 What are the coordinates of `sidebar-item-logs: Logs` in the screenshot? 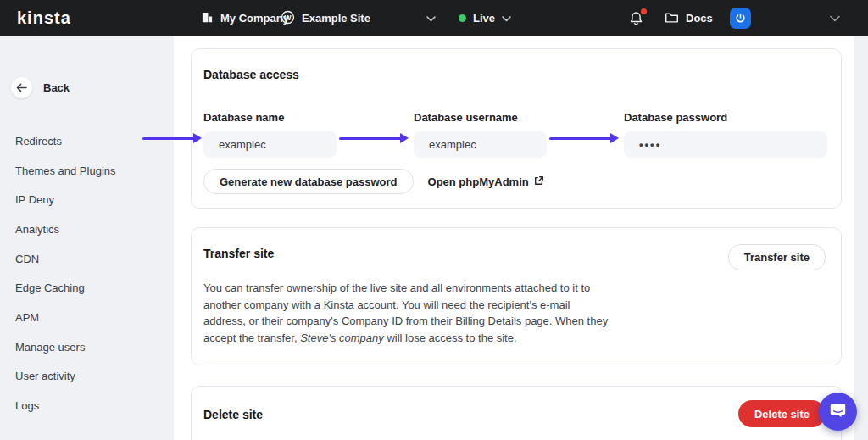 It's located at (86, 405).